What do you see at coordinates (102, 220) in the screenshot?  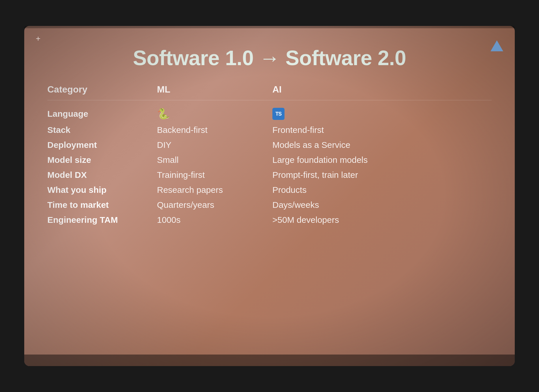 I see `row-category: Engineering TAM` at bounding box center [102, 220].